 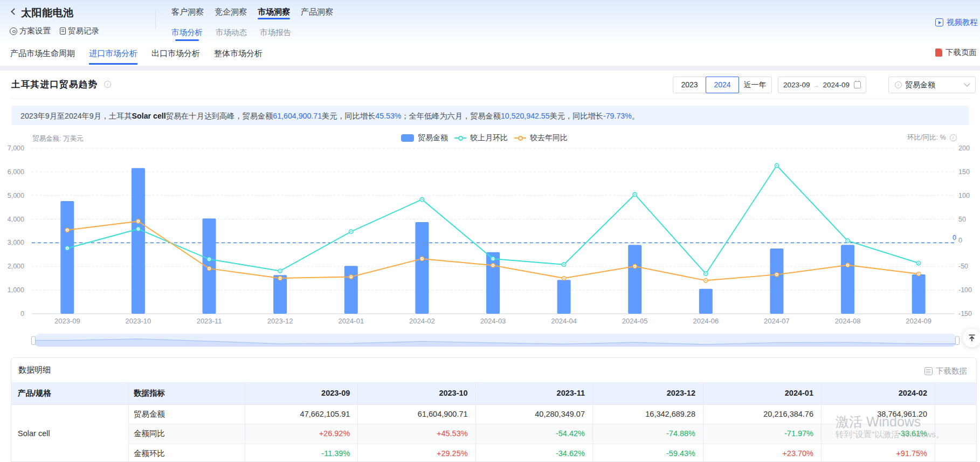 I want to click on svg-text: 2024-02, so click(x=422, y=321).